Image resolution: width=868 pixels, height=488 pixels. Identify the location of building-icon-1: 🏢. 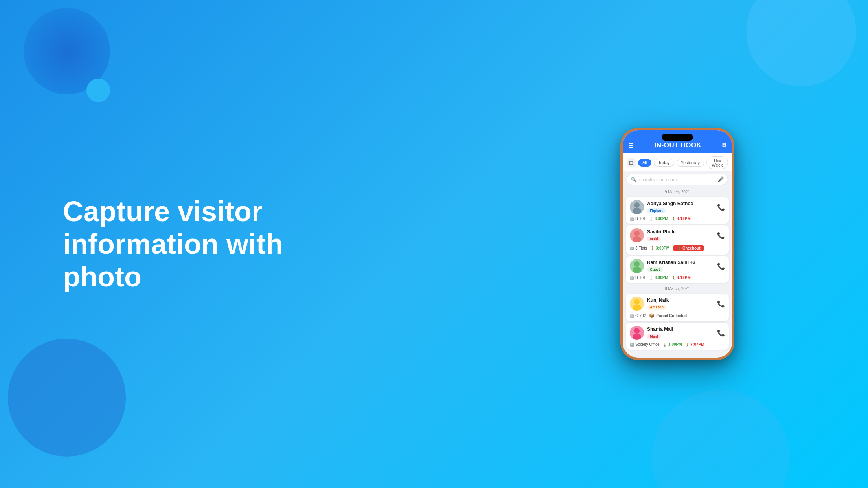
(632, 219).